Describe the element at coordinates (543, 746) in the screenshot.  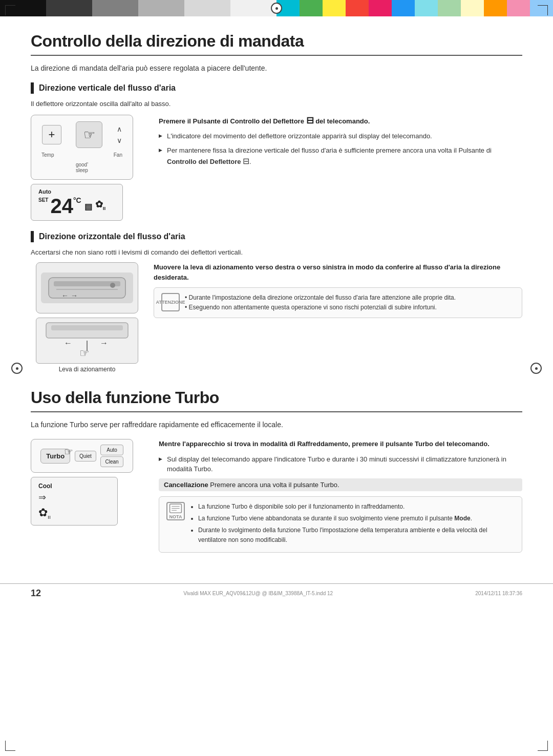
I see `crop-br` at that location.